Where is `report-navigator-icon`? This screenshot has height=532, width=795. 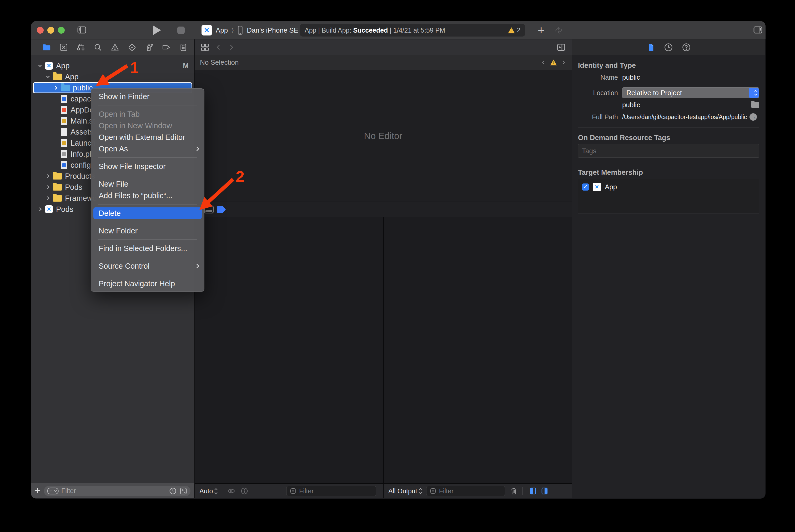 report-navigator-icon is located at coordinates (183, 48).